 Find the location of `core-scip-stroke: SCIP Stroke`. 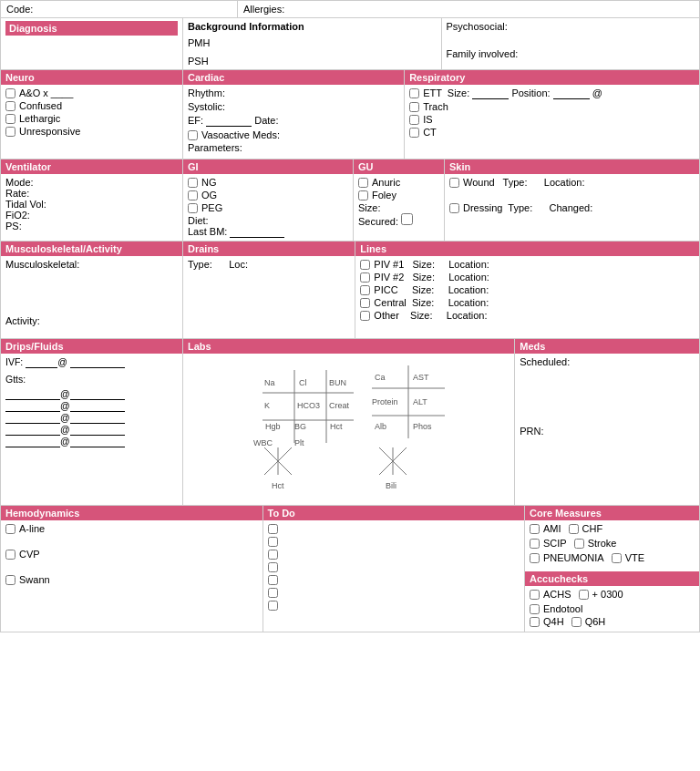

core-scip-stroke: SCIP Stroke is located at coordinates (612, 544).